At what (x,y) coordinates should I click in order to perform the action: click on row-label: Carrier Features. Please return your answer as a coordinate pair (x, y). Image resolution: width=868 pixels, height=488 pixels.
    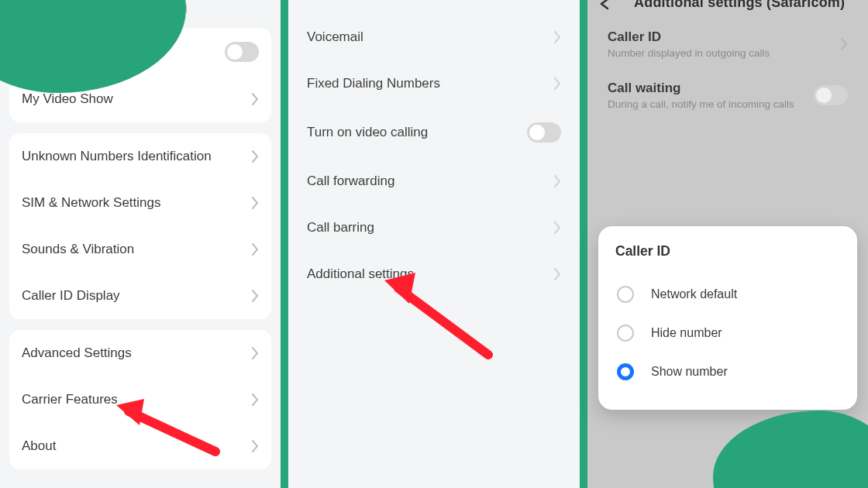
    Looking at the image, I should click on (136, 400).